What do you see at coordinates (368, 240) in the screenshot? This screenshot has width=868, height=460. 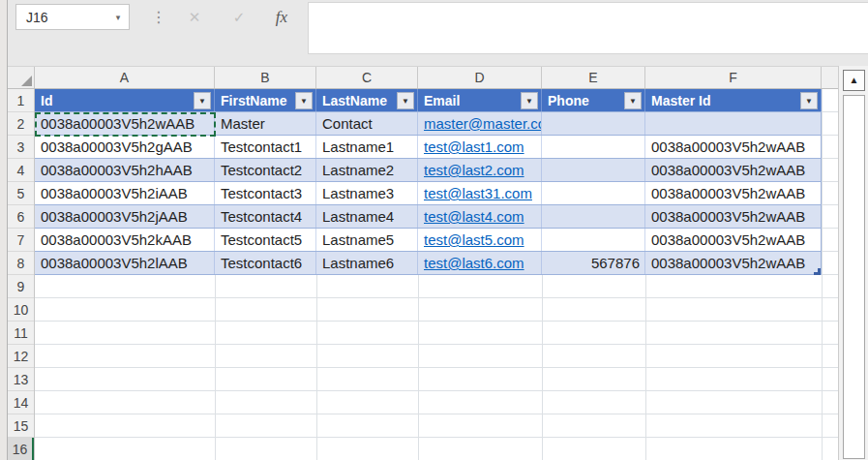 I see `cell-C7: Lastname5` at bounding box center [368, 240].